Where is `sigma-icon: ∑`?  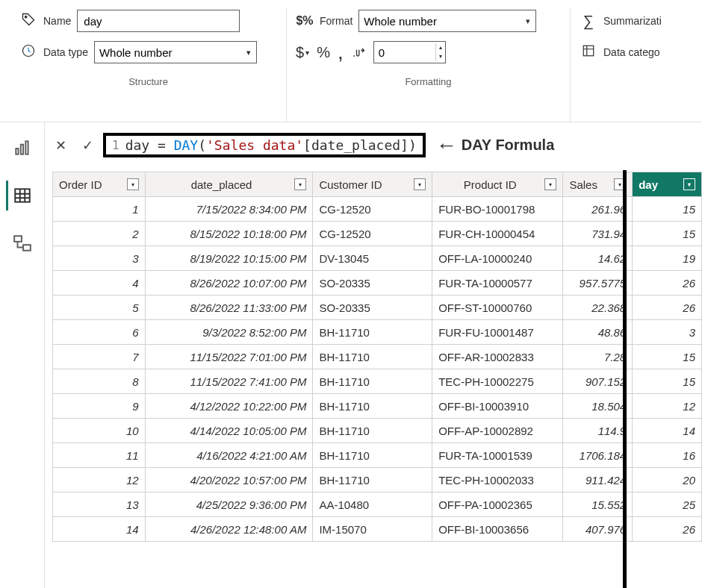
sigma-icon: ∑ is located at coordinates (588, 21).